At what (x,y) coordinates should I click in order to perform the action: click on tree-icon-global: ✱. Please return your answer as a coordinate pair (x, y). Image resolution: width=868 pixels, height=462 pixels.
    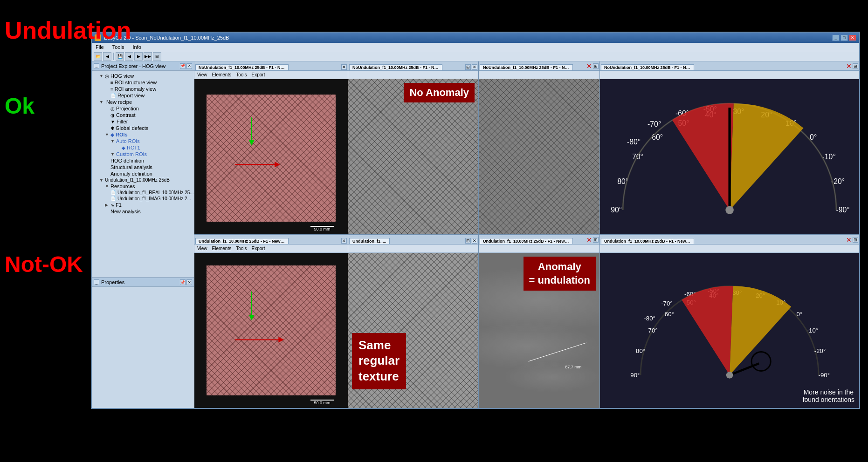
    Looking at the image, I should click on (112, 129).